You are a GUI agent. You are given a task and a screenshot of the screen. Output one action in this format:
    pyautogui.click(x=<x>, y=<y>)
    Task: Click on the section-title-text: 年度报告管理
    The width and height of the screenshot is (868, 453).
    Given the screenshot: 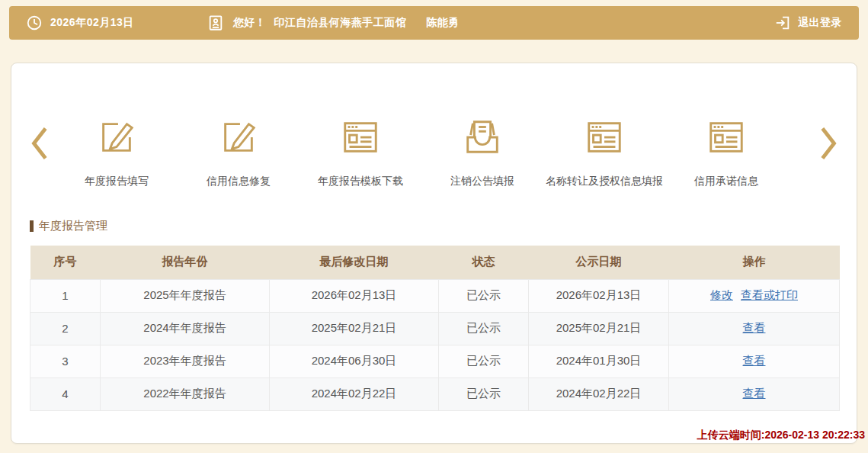 What is the action you would take?
    pyautogui.click(x=73, y=226)
    